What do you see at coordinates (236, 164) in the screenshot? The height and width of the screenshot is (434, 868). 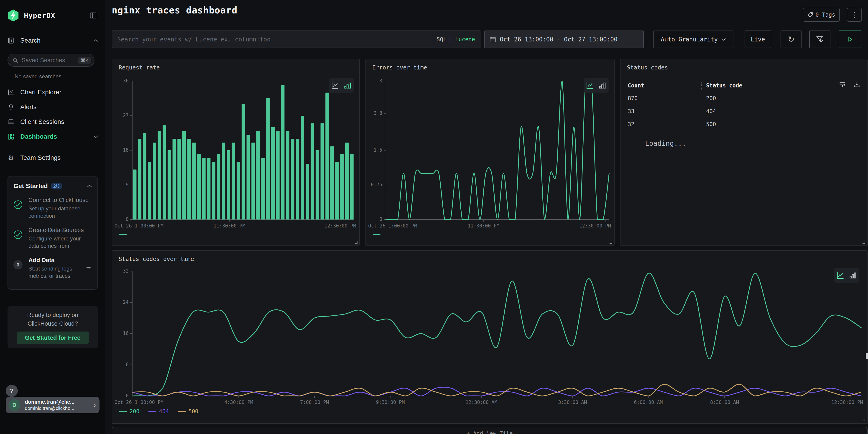 I see `request-rate-chart: 36271890Oct 26 1:00:00 PM11:30:00 PM12:3…` at bounding box center [236, 164].